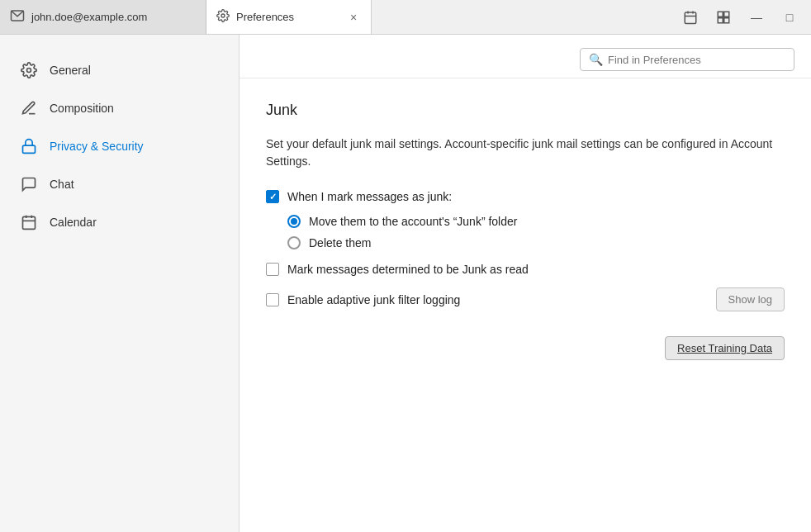  Describe the element at coordinates (596, 59) in the screenshot. I see `search-icon: 🔍` at that location.